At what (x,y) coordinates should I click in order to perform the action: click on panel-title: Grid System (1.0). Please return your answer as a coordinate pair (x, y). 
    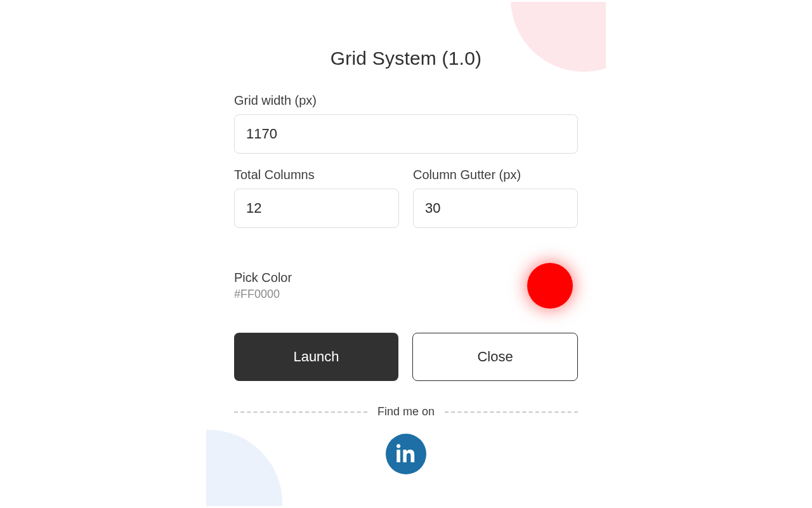
    Looking at the image, I should click on (406, 58).